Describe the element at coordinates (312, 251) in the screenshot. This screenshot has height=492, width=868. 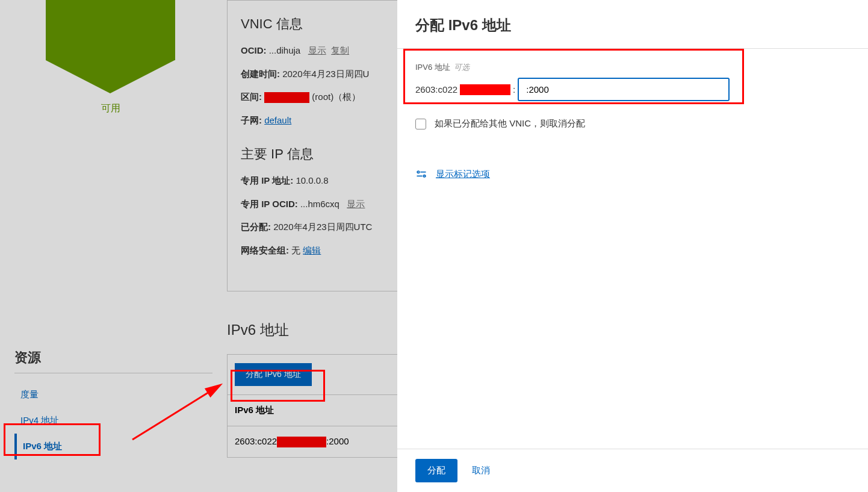
I see `nsg-edit-link: 编辑` at that location.